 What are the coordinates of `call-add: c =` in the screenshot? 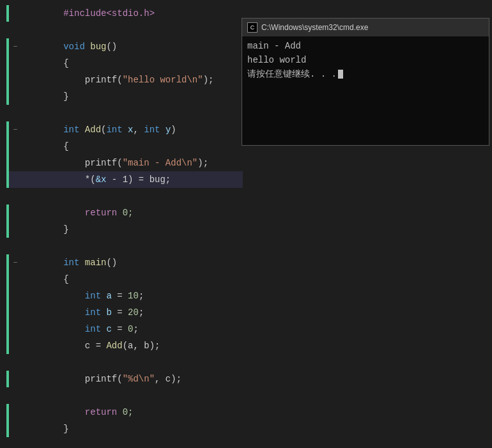 It's located at (84, 346).